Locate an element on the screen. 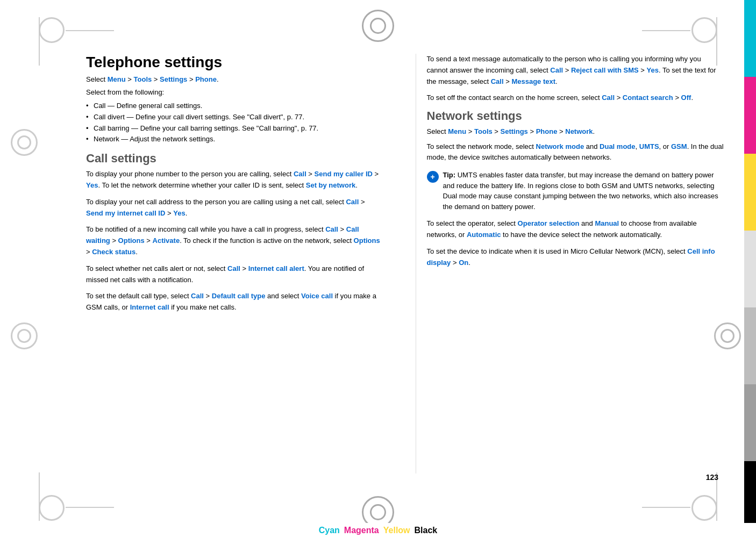 The image size is (756, 538). tip-box: + Tip: UMTS enables faster data transfer… is located at coordinates (575, 191).